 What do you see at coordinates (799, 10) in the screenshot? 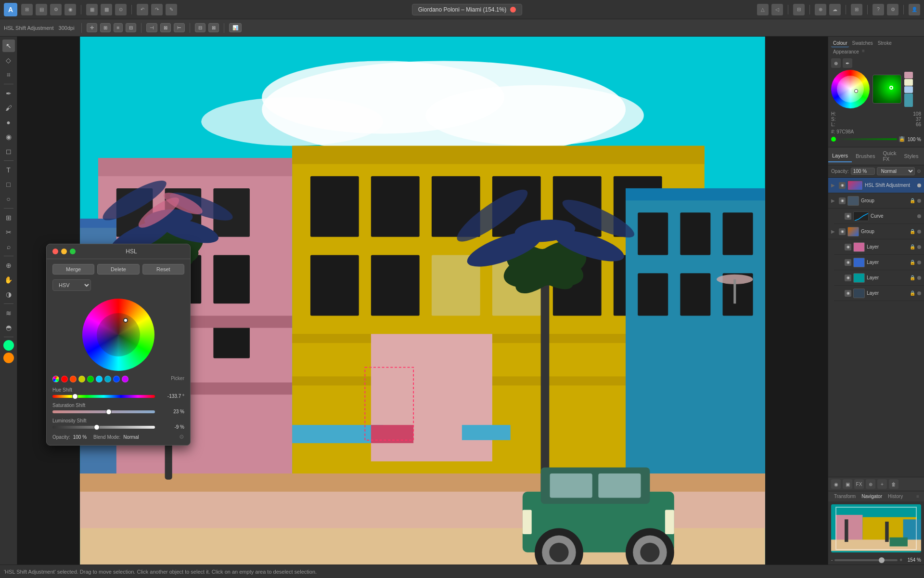
I see `layout-icon: ⊟` at bounding box center [799, 10].